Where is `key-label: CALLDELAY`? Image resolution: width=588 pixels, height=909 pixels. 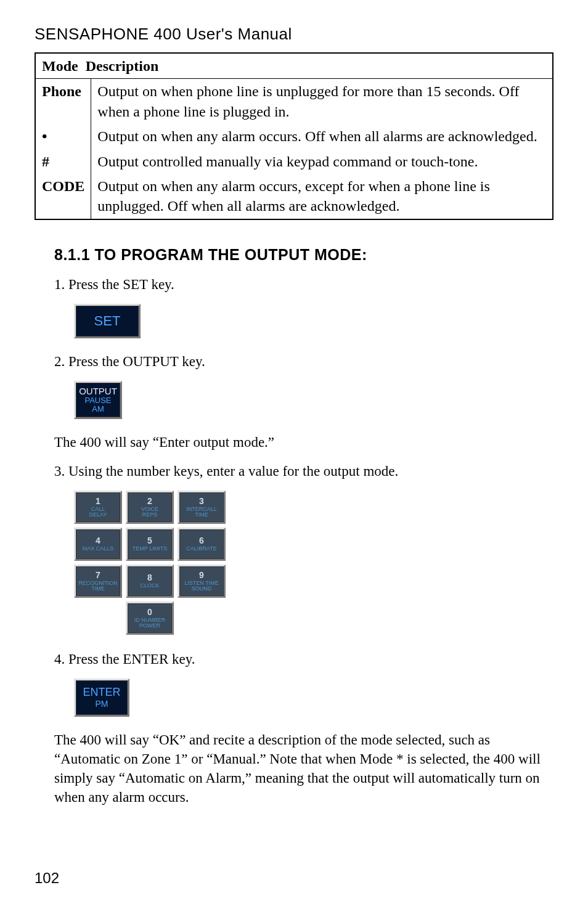 key-label: CALLDELAY is located at coordinates (99, 512).